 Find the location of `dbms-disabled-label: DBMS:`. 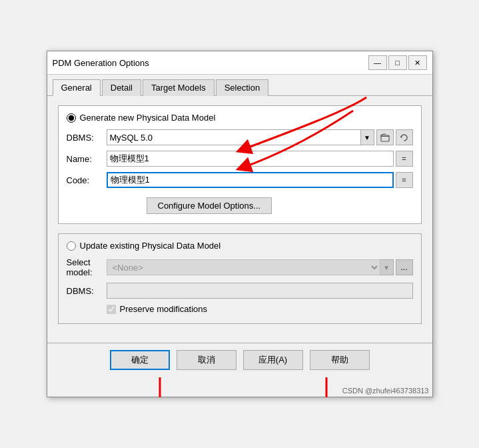

dbms-disabled-label: DBMS: is located at coordinates (87, 291).